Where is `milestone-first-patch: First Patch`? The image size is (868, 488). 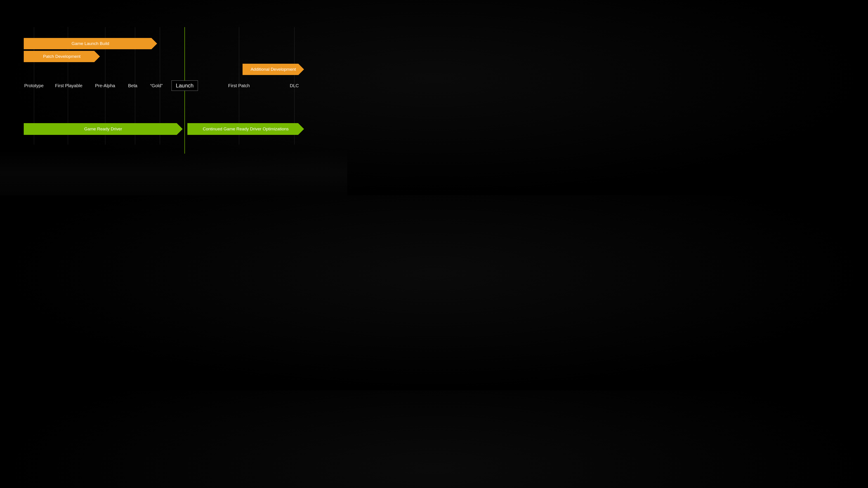
milestone-first-patch: First Patch is located at coordinates (239, 86).